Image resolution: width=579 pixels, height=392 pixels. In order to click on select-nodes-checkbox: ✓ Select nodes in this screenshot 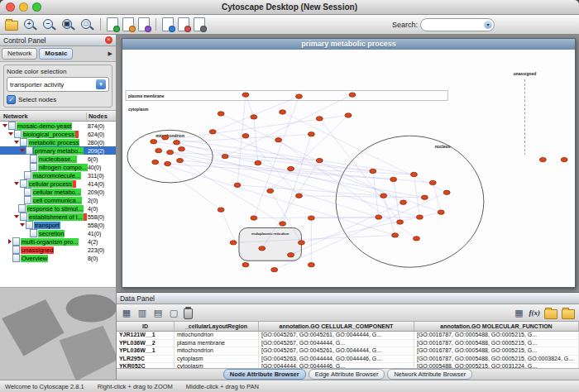, I will do `click(58, 99)`.